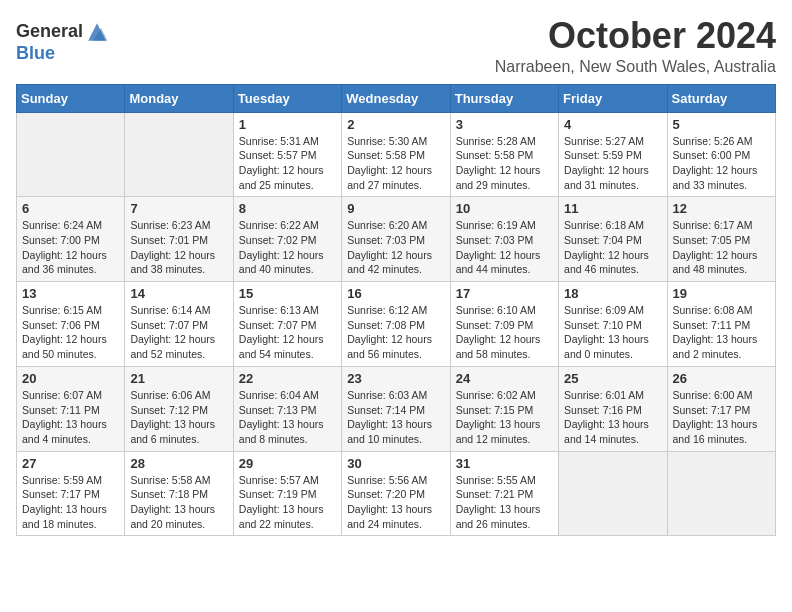 This screenshot has width=792, height=612. I want to click on calendar-cell: 21Sunrise: 6:06 AMSunset: 7:12 PMDayligh…, so click(179, 408).